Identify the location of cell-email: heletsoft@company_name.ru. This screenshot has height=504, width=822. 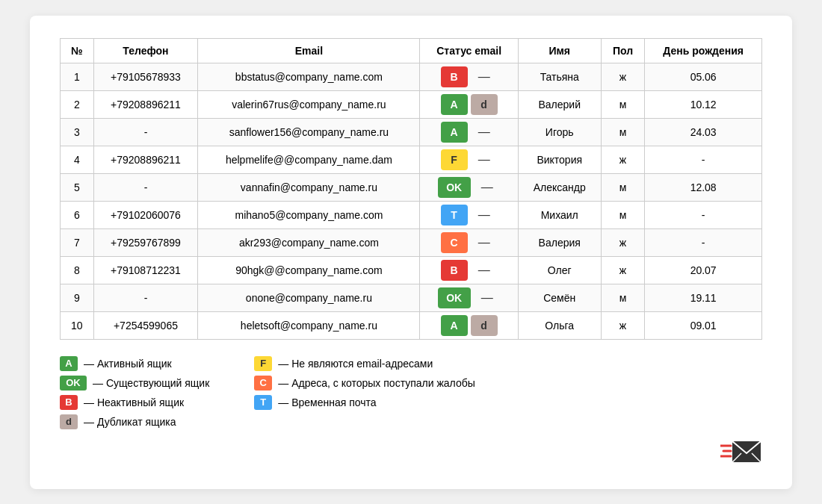
(309, 326).